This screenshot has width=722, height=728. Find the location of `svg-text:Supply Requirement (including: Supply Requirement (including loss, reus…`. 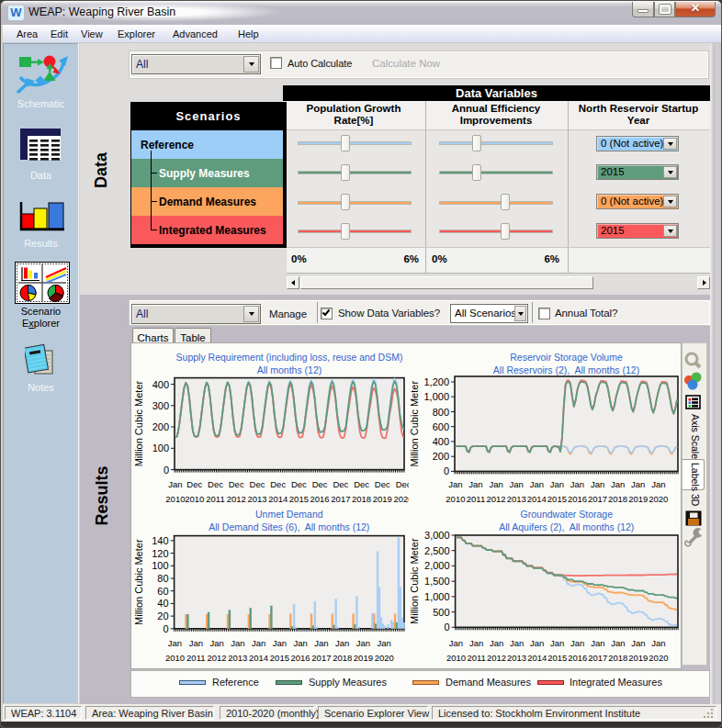

svg-text:Supply Requirement (including: Supply Requirement (including loss, reus… is located at coordinates (290, 357).